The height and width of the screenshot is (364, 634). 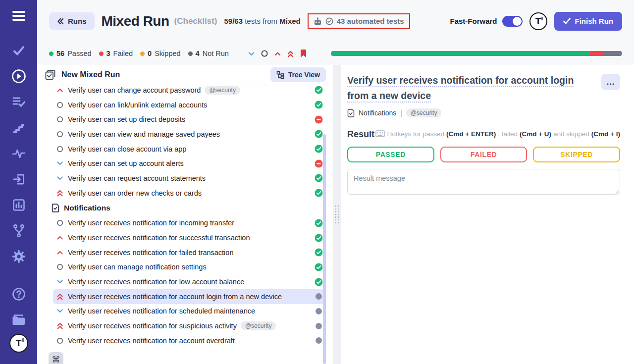 What do you see at coordinates (597, 53) in the screenshot?
I see `progress-segment-failed` at bounding box center [597, 53].